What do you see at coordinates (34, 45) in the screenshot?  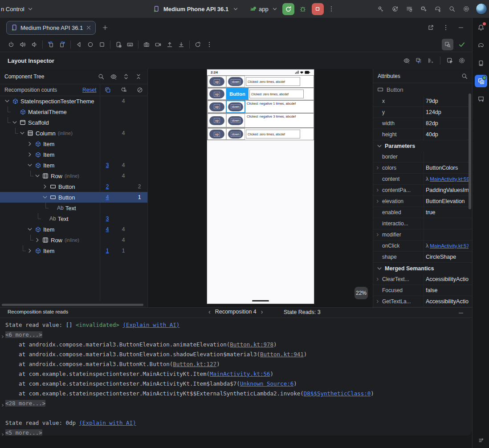 I see `volume-down-icon` at bounding box center [34, 45].